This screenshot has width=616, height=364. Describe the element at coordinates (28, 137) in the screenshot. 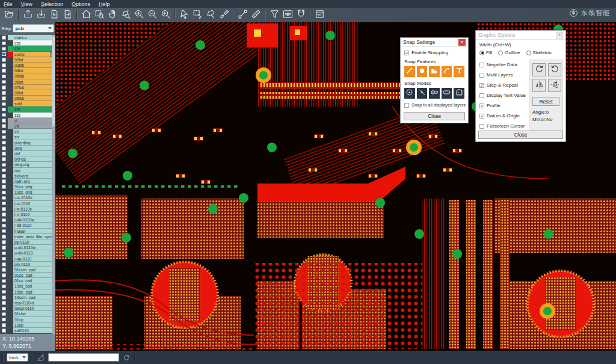

I see `layer-row-sn: sn` at that location.